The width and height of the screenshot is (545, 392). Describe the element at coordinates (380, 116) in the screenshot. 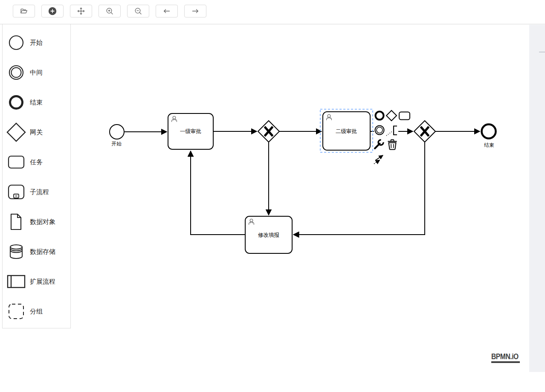

I see `context-pad-append-end-event-button` at that location.